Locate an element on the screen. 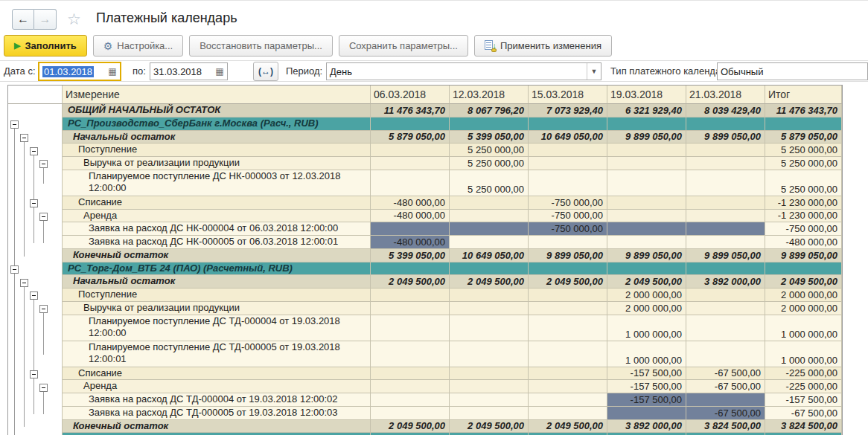 Image resolution: width=868 pixels, height=435 pixels. cell: 6 321 929,40 is located at coordinates (647, 111).